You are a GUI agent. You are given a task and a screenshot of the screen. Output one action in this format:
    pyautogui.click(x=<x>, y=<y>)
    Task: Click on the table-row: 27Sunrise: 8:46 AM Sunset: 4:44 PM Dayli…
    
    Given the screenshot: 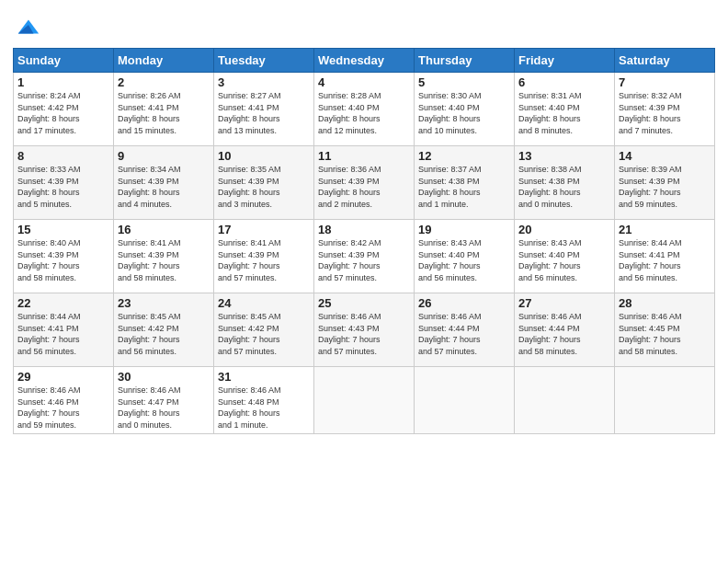 What is the action you would take?
    pyautogui.click(x=564, y=330)
    